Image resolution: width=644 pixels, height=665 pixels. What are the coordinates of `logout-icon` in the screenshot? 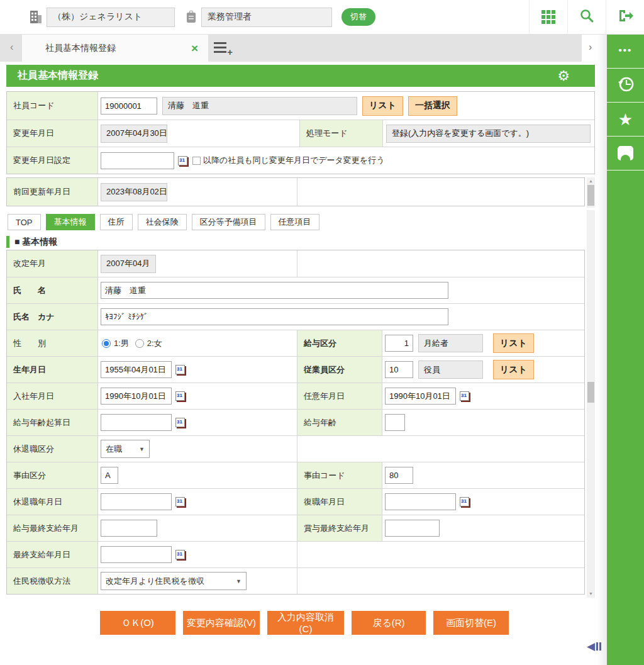 It's located at (625, 17).